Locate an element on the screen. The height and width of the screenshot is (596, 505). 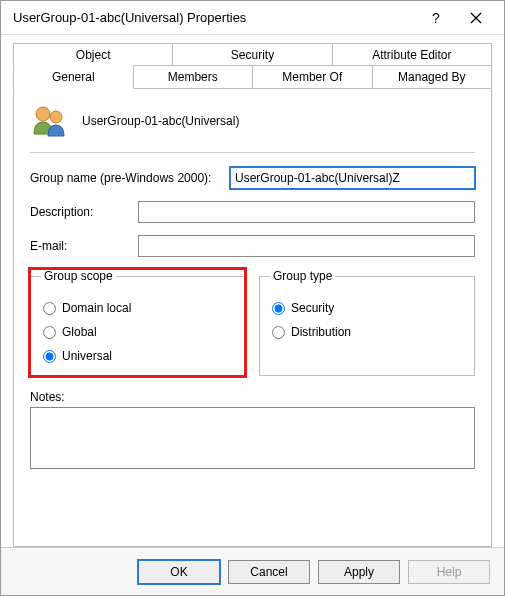
tab-members: Members is located at coordinates (194, 77).